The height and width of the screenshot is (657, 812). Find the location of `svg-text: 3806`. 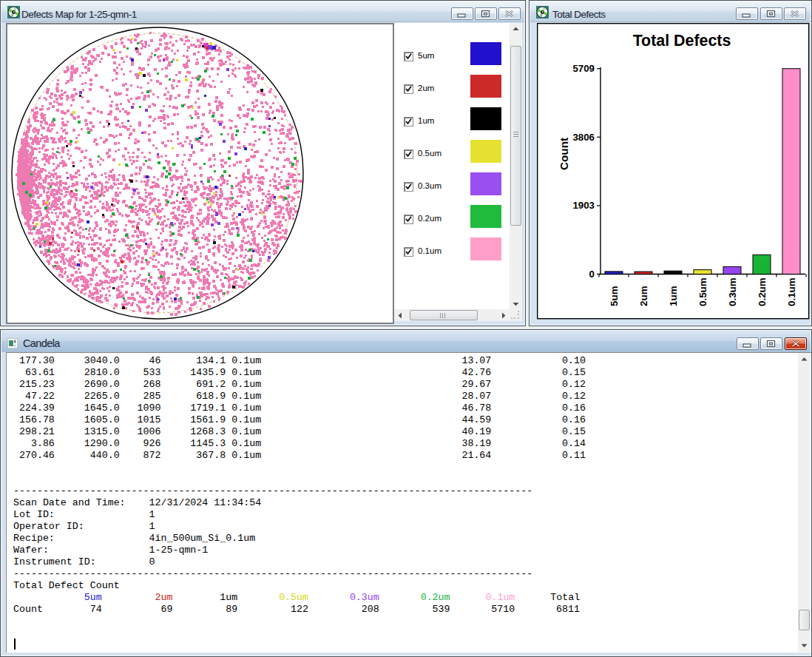

svg-text: 3806 is located at coordinates (583, 138).